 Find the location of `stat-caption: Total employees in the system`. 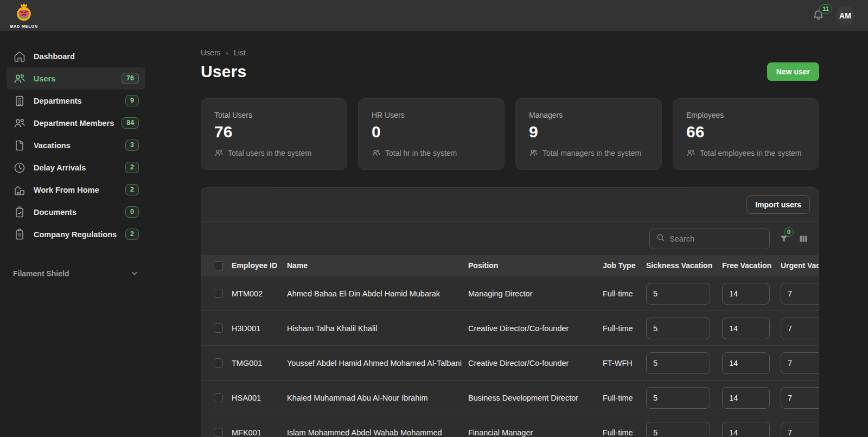

stat-caption: Total employees in the system is located at coordinates (751, 153).